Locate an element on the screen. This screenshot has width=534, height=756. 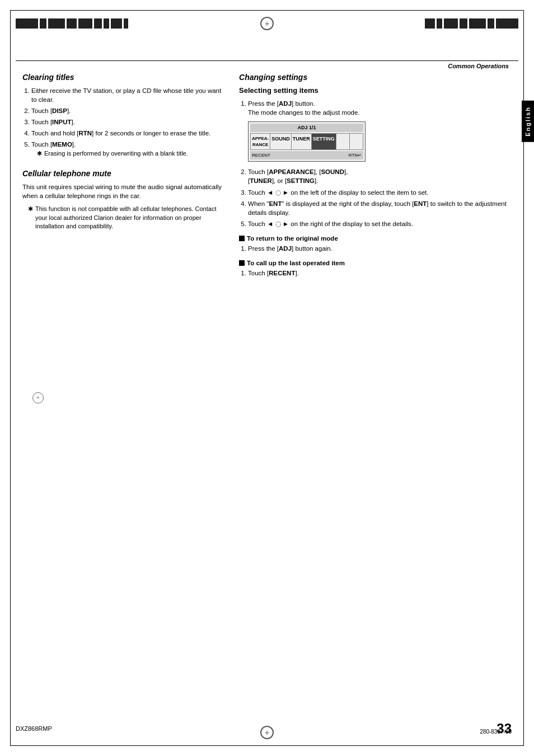
page-border-bottom is located at coordinates (267, 745).